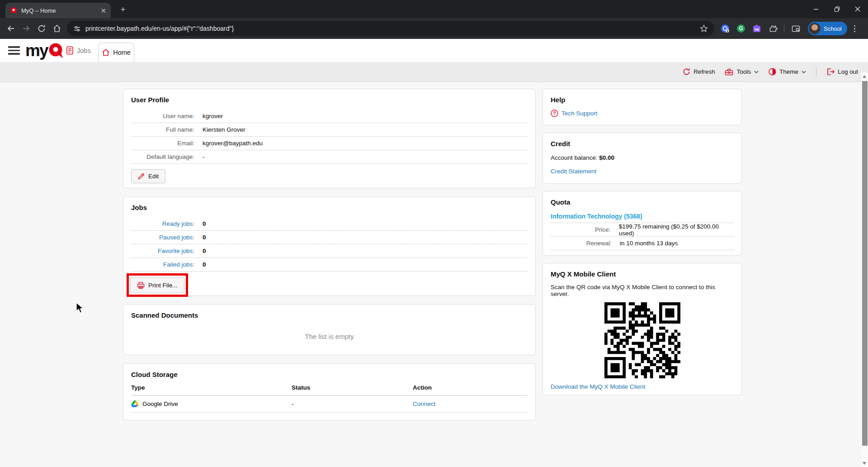 This screenshot has width=868, height=467. What do you see at coordinates (26, 29) in the screenshot?
I see `forward-button` at bounding box center [26, 29].